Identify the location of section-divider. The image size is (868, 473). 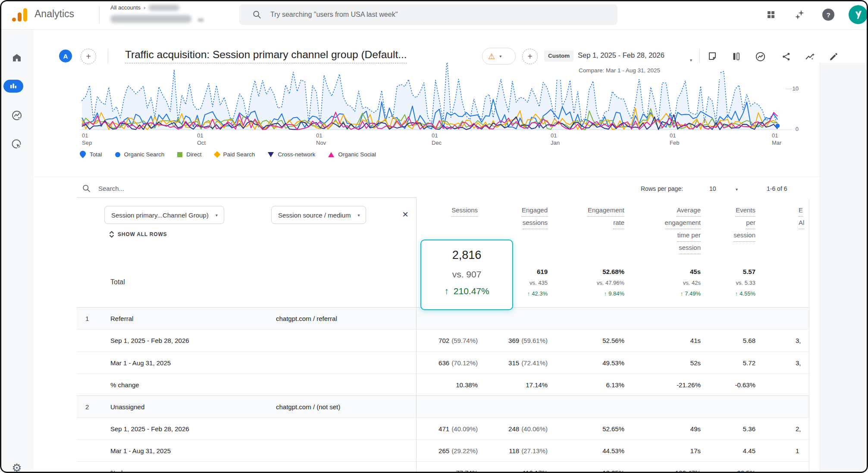
(427, 177).